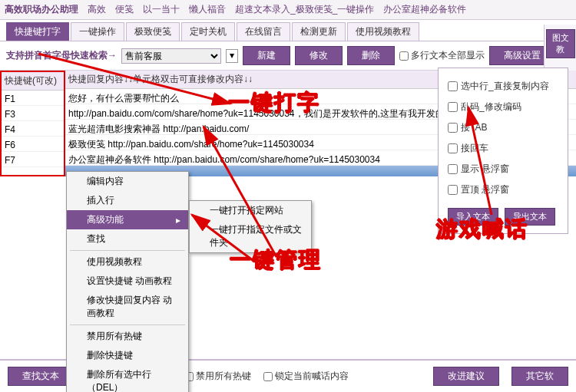 The width and height of the screenshot is (576, 392). What do you see at coordinates (288, 10) in the screenshot?
I see `menubar: 高效职场办公助理 高效 便笺 以一当十 懒人福音 超速文本录入_极致便笺_一键操…` at bounding box center [288, 10].